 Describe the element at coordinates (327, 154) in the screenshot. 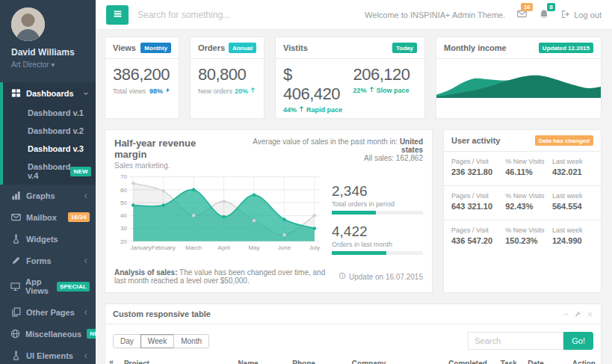

I see `revenue-summary: Average value of sales in the past month…` at that location.